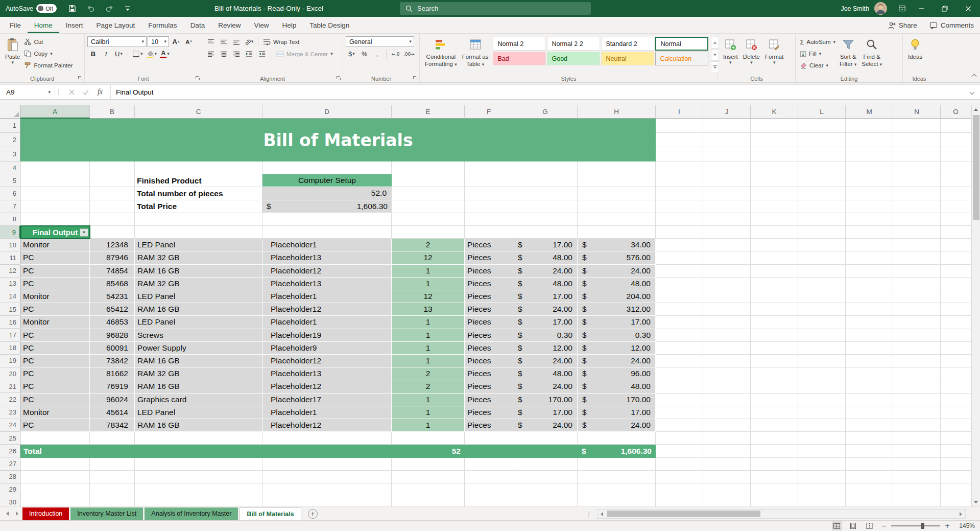 Image resolution: width=980 pixels, height=531 pixels. What do you see at coordinates (976, 502) in the screenshot?
I see `scroll-down-button` at bounding box center [976, 502].